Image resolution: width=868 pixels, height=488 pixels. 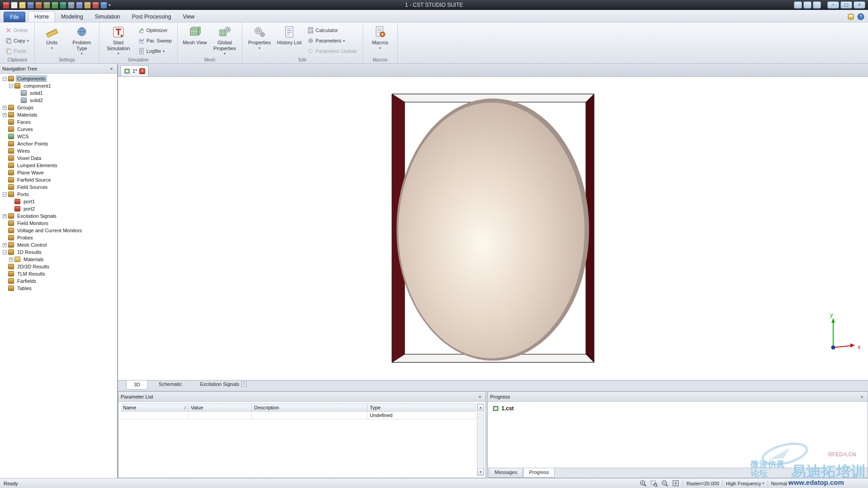 What do you see at coordinates (59, 288) in the screenshot?
I see `tree-item-tables: Tables` at bounding box center [59, 288].